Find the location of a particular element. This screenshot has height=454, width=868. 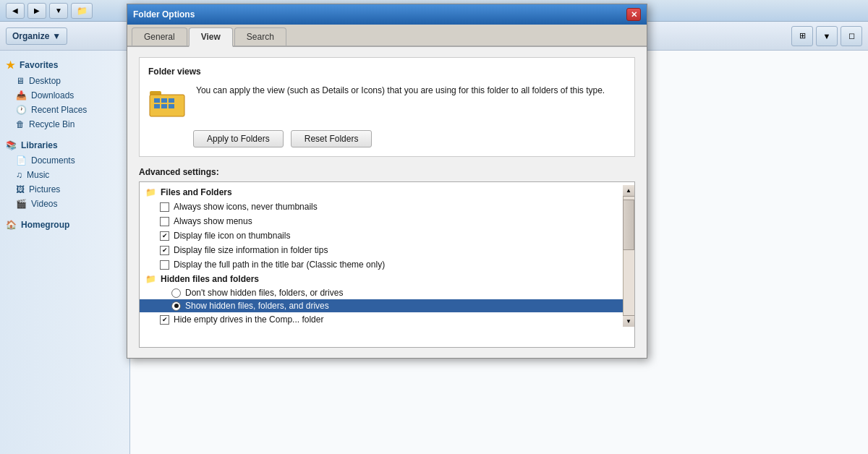

scrollbar-track: ▲ ▼ is located at coordinates (629, 256).